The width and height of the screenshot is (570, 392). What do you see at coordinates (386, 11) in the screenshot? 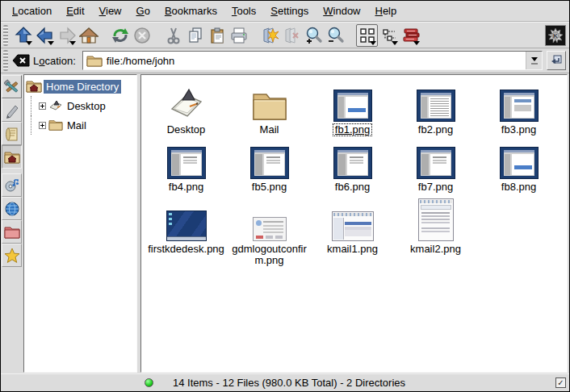
I see `menu-help: Help` at bounding box center [386, 11].